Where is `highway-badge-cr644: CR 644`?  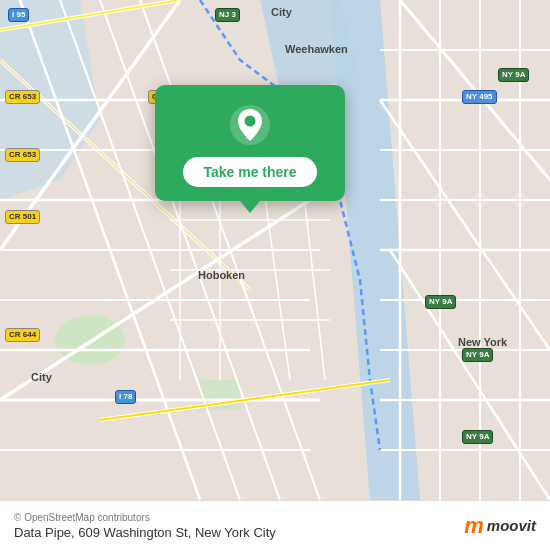 highway-badge-cr644: CR 644 is located at coordinates (22, 335).